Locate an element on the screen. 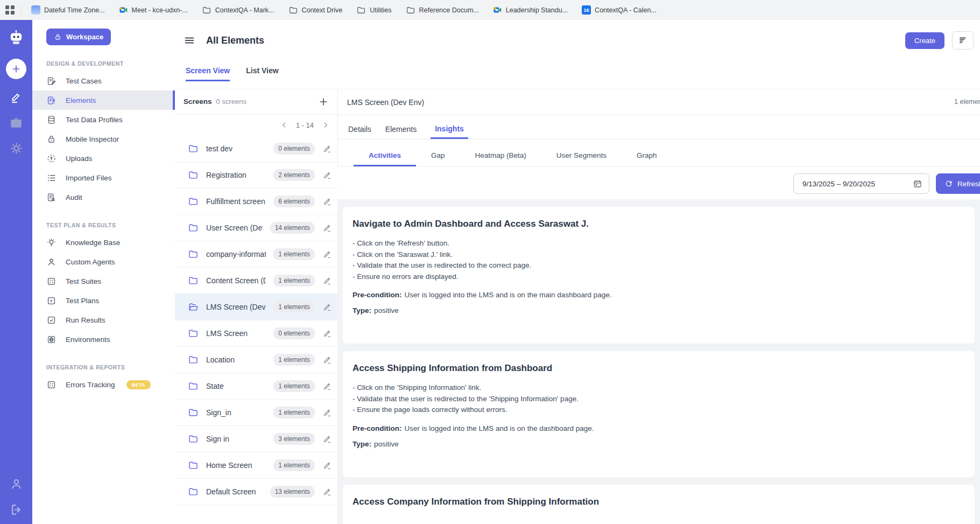 The height and width of the screenshot is (524, 980). sidebar-item-imported-files: Imported Files is located at coordinates (103, 178).